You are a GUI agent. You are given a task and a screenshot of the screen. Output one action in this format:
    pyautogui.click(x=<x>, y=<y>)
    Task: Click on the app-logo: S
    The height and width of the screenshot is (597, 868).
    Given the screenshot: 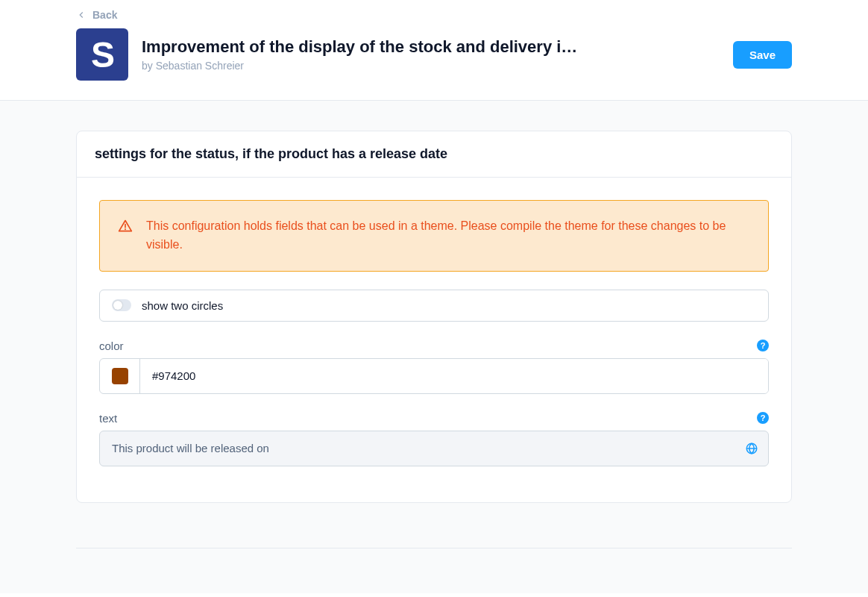 What is the action you would take?
    pyautogui.click(x=102, y=54)
    